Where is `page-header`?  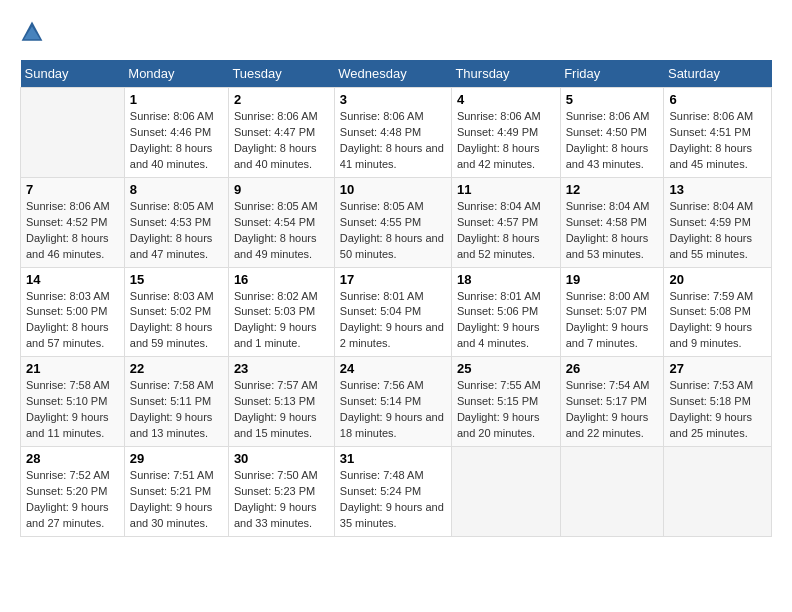 page-header is located at coordinates (396, 32).